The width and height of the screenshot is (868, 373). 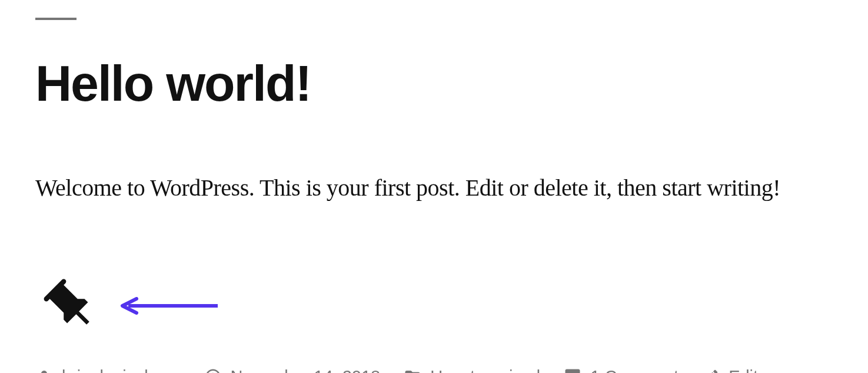 I want to click on edit-label: Edit, so click(x=743, y=370).